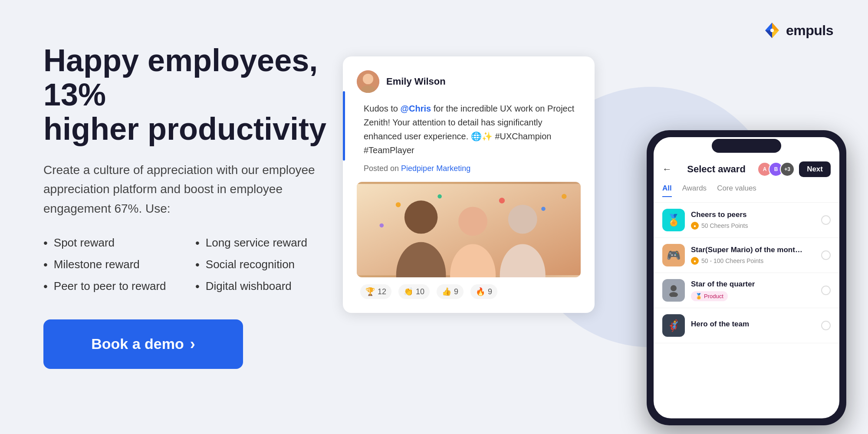 The height and width of the screenshot is (434, 868). I want to click on award-info-2: Star of the quarter 🏅Product, so click(753, 291).